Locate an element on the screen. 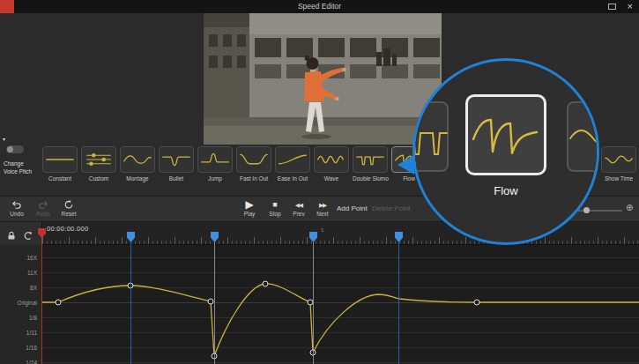 Image resolution: width=639 pixels, height=364 pixels. preset-label: Jump is located at coordinates (215, 178).